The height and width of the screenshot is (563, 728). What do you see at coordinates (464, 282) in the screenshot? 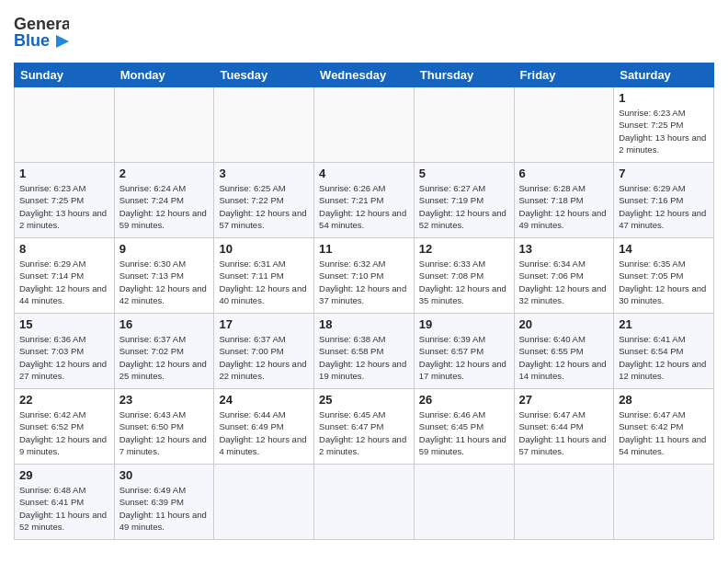
I see `cell-info: Sunrise: 6:33 AMSunset: 7:08 PMDaylight:…` at bounding box center [464, 282].